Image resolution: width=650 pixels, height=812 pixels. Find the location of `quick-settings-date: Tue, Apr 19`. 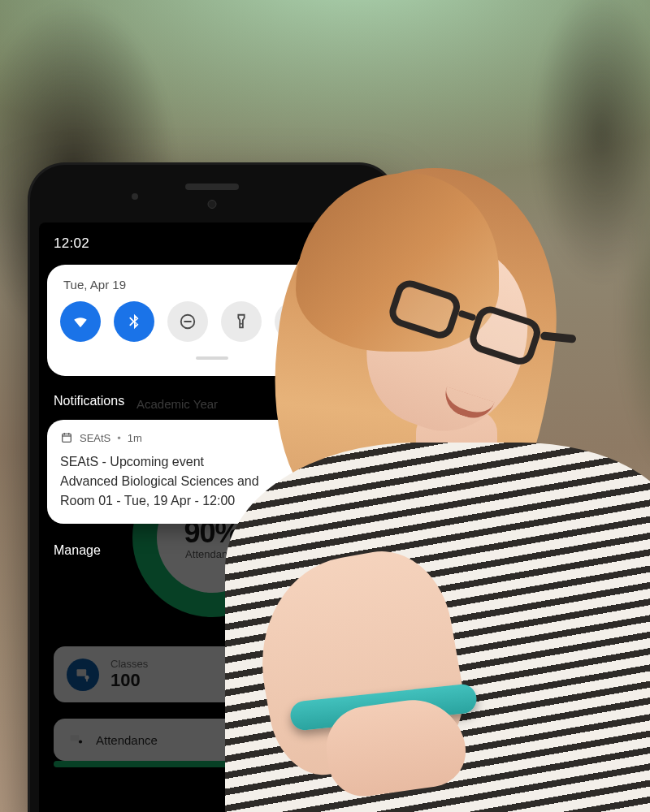

quick-settings-date: Tue, Apr 19 is located at coordinates (94, 284).